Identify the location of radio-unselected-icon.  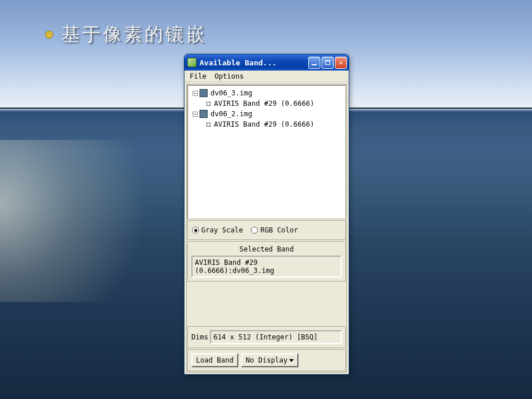
(254, 230).